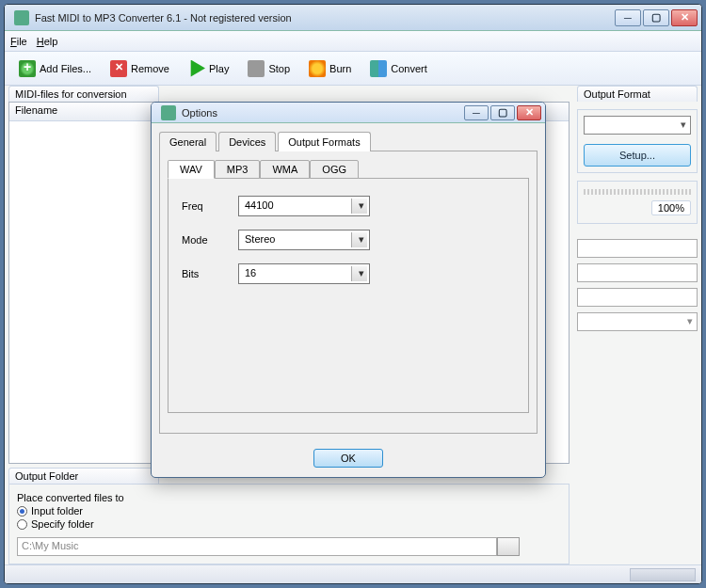 The width and height of the screenshot is (706, 588). Describe the element at coordinates (637, 192) in the screenshot. I see `progress-bar` at that location.